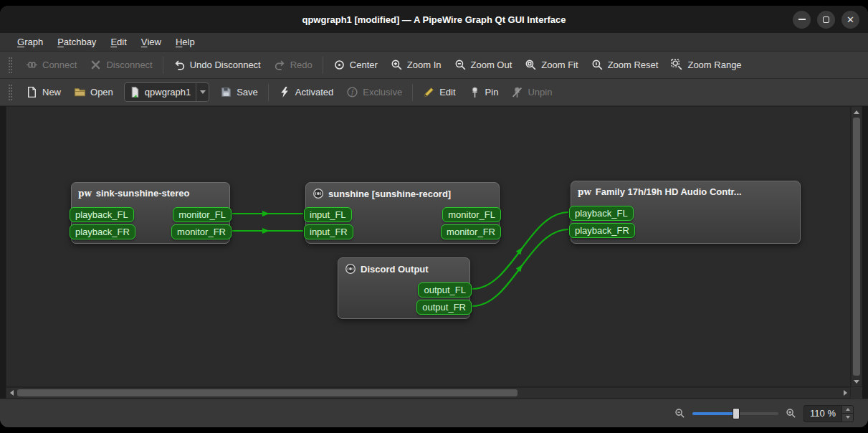 The width and height of the screenshot is (868, 433). I want to click on center-icon, so click(340, 65).